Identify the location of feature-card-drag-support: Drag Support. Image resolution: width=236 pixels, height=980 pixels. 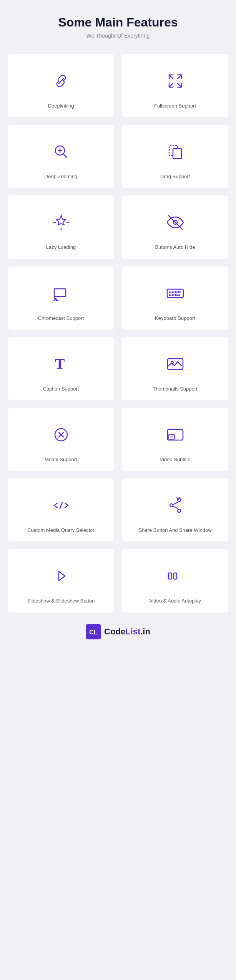
(175, 156).